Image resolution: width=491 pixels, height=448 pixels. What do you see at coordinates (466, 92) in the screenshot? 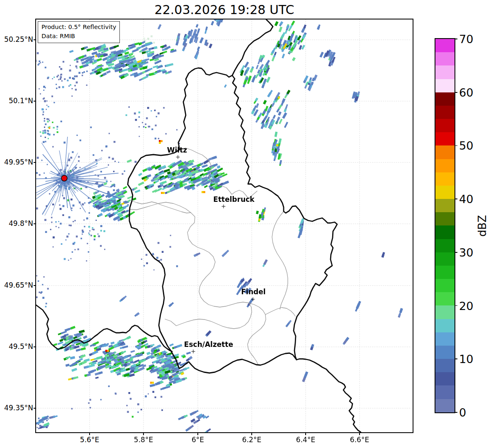
I see `colorbar-tick-label: 60` at bounding box center [466, 92].